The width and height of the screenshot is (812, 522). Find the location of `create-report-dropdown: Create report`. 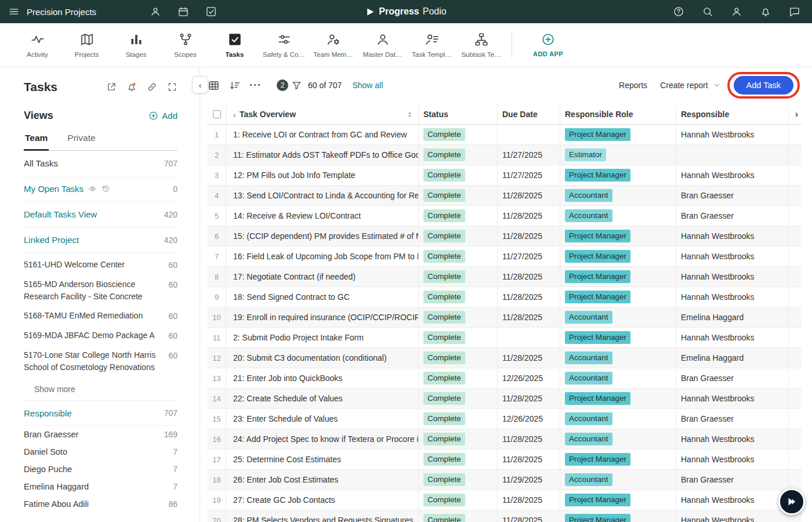

create-report-dropdown: Create report is located at coordinates (690, 85).